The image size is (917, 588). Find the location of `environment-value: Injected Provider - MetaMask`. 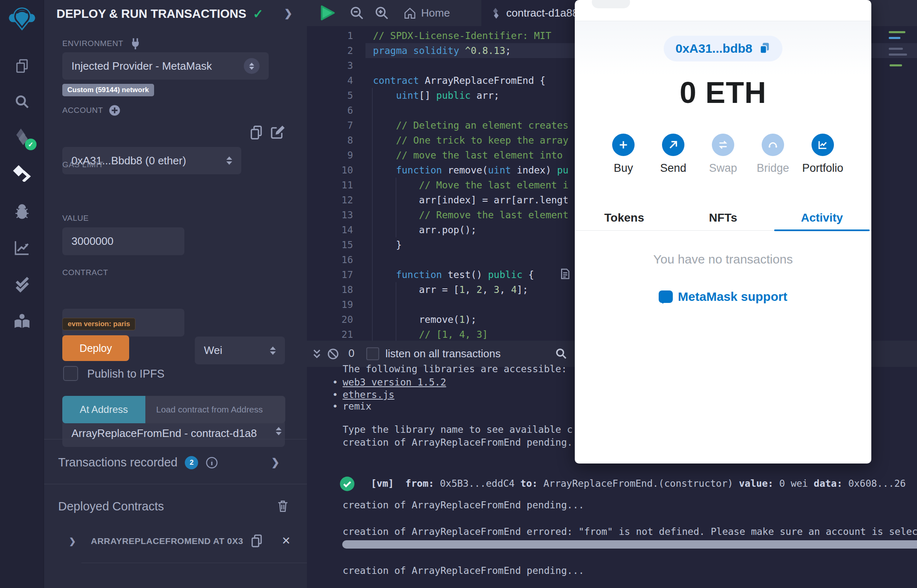

environment-value: Injected Provider - MetaMask is located at coordinates (142, 66).